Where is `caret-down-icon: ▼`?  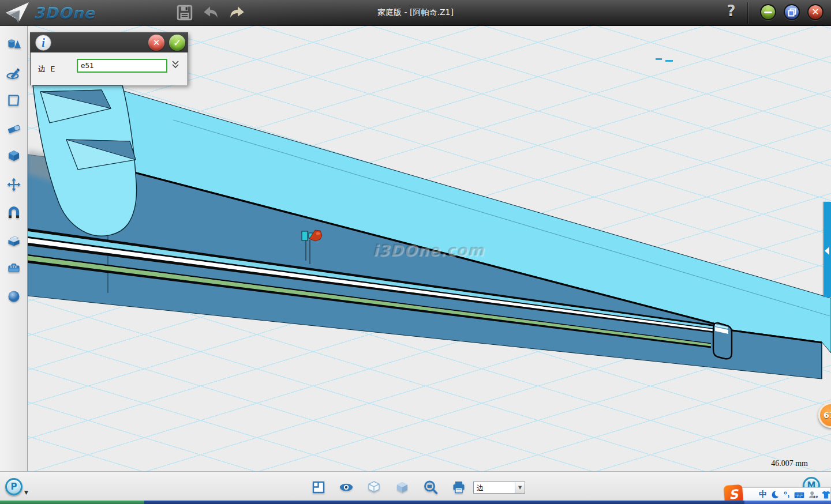 caret-down-icon: ▼ is located at coordinates (27, 492).